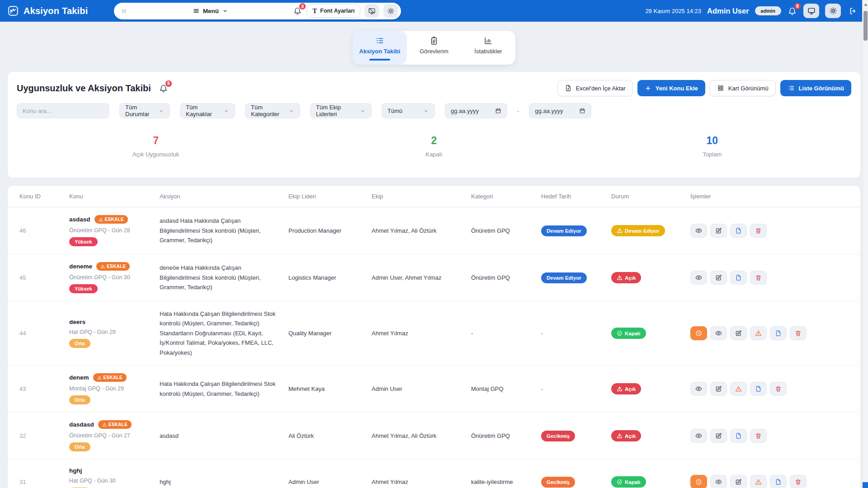 This screenshot has height=488, width=868. Describe the element at coordinates (488, 48) in the screenshot. I see `tab-istatistikler: İstatistikler` at that location.